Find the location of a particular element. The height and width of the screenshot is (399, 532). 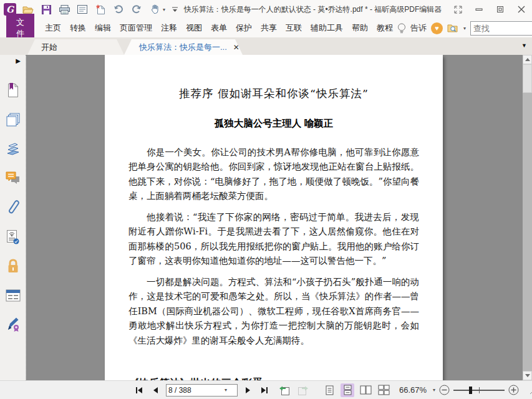

menu-accessibility: 辅助工具 is located at coordinates (327, 28).